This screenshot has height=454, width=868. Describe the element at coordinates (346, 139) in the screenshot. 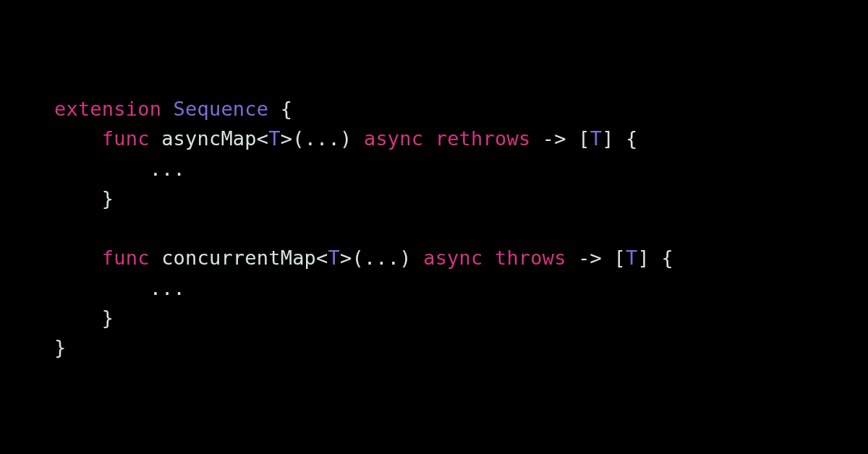

I see `code-line-2: func asyncMap<T>(...) async rethrows -> …` at that location.